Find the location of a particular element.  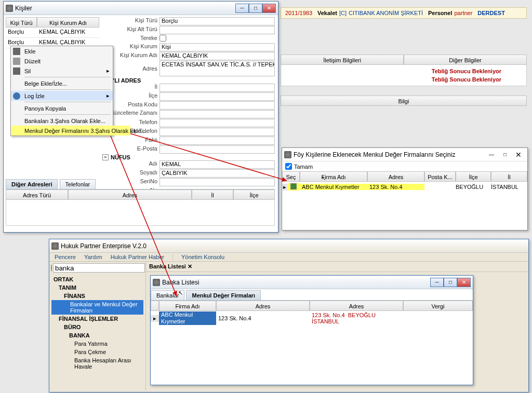

tree-ortak: ORTAK is located at coordinates (98, 279).